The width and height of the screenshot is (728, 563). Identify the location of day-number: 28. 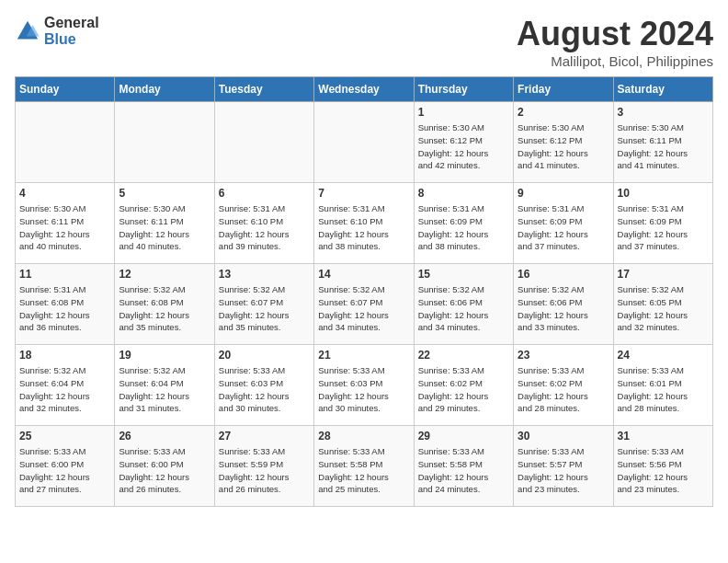
(364, 436).